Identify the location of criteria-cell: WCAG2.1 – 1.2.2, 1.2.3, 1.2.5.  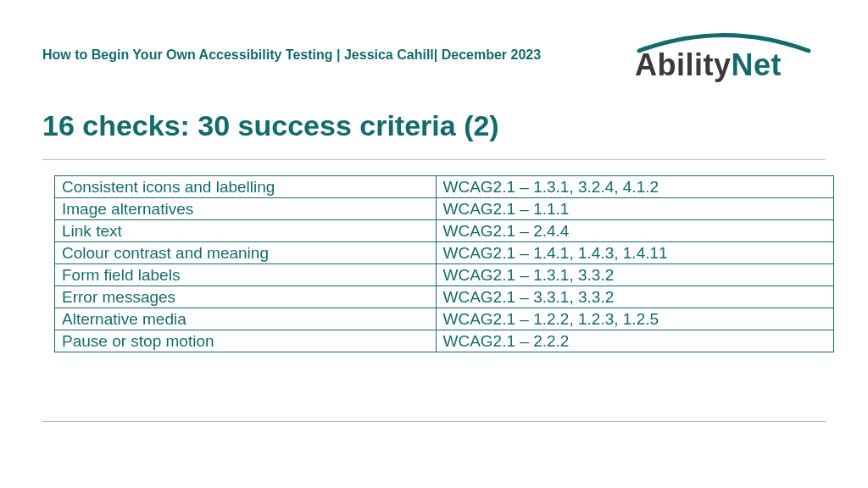
(634, 319).